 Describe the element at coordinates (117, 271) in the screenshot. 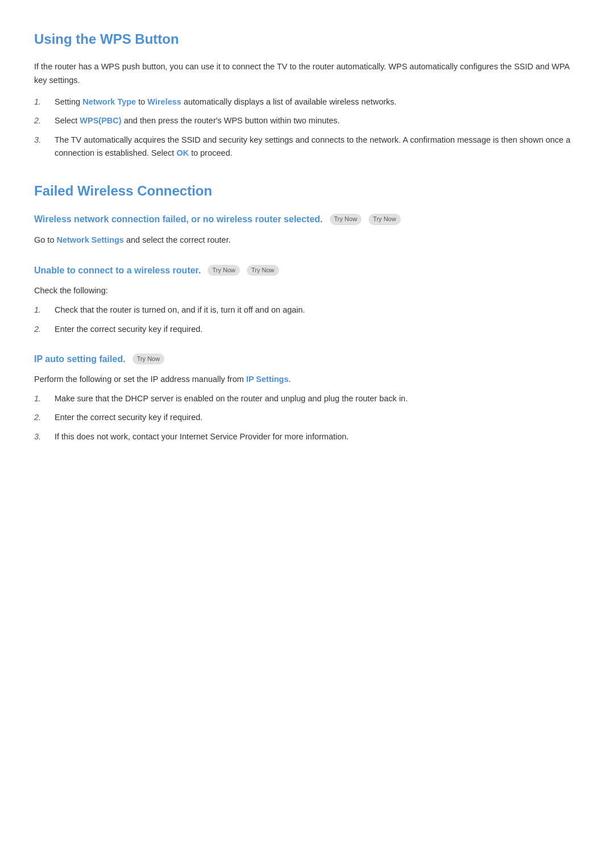

I see `unable-connect-title-text: Unable to connect to a wireless router.` at that location.